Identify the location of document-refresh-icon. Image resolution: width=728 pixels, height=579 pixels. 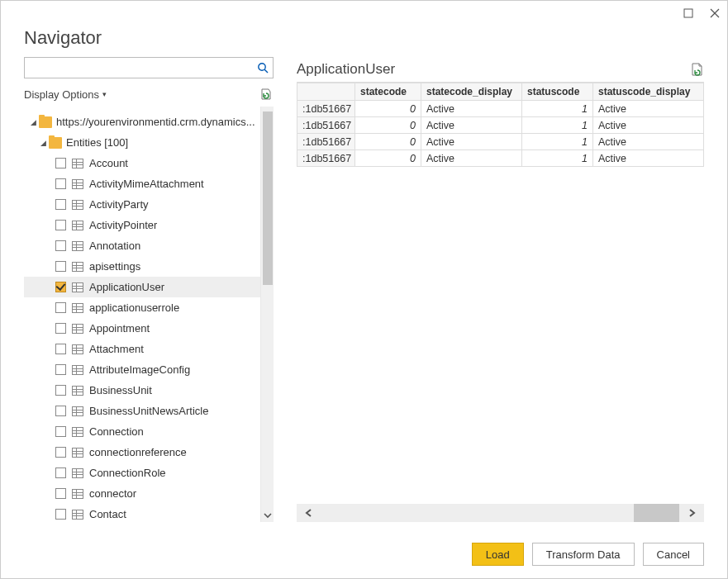
(697, 69).